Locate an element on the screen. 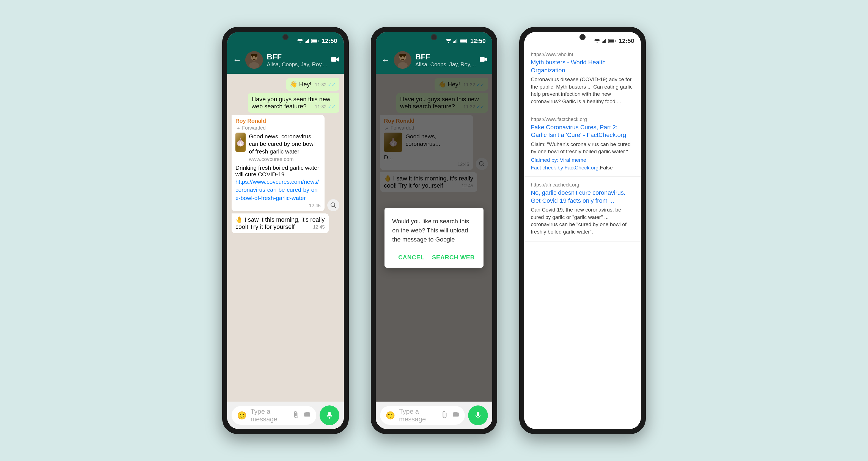 The height and width of the screenshot is (461, 868). search-web-button-2: SEARCH WEB is located at coordinates (454, 257).